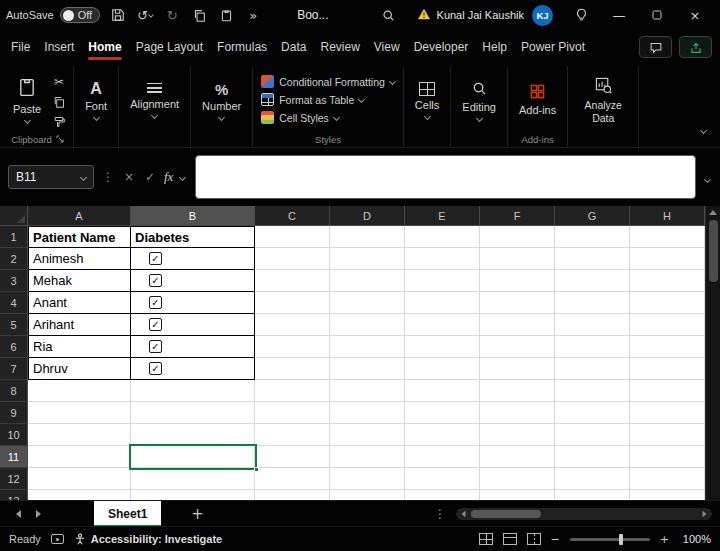  What do you see at coordinates (193, 237) in the screenshot?
I see `cell-B1: Diabetes` at bounding box center [193, 237].